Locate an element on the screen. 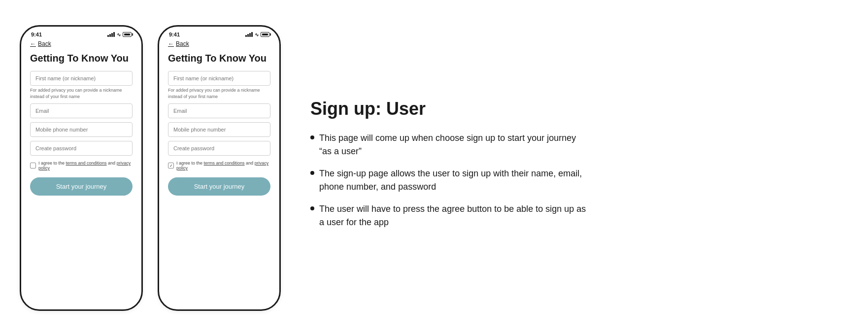 The height and width of the screenshot is (336, 868). firstname-hint-2: For added privacy you can provide a nick… is located at coordinates (219, 94).